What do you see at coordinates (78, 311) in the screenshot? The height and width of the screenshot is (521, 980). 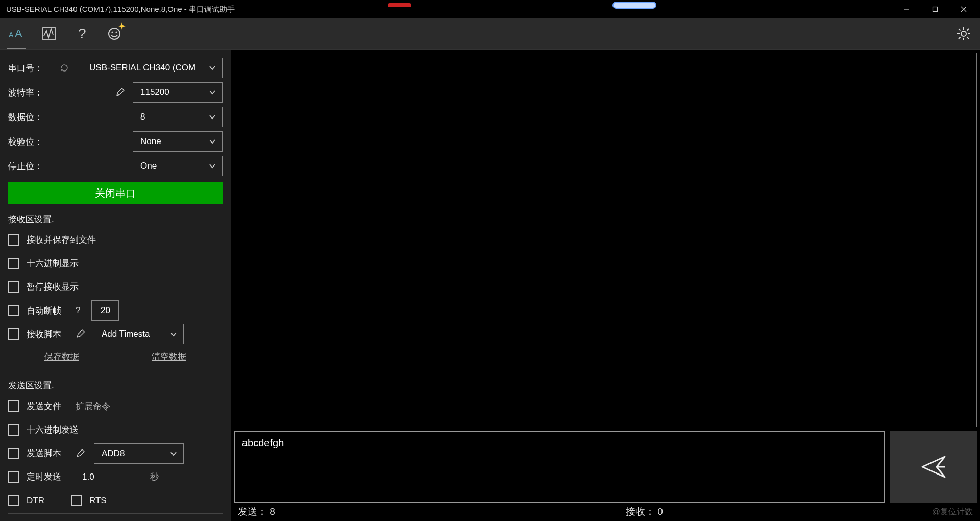 I see `rx-autobreak-help: ?` at bounding box center [78, 311].